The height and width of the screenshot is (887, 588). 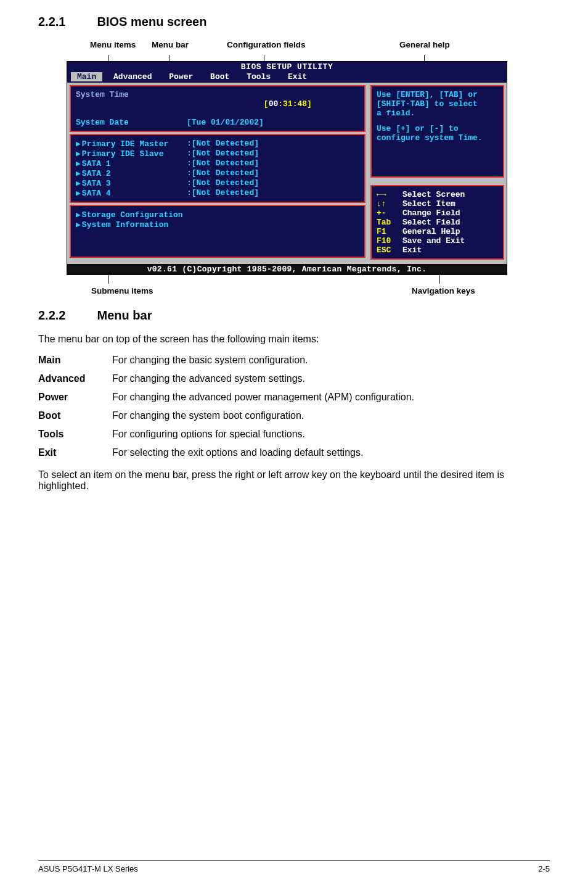 I want to click on label-system-time: System Time, so click(x=131, y=104).